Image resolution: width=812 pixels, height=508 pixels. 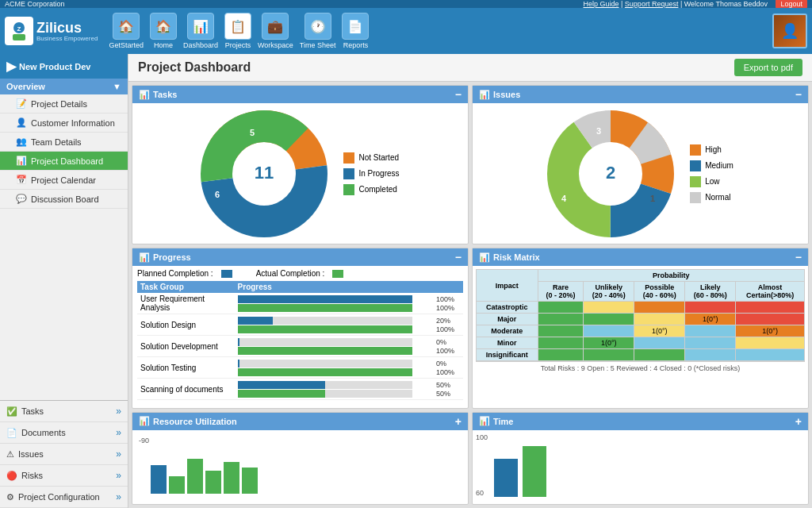 What do you see at coordinates (186, 389) in the screenshot?
I see `task-name: Scanning of documents` at bounding box center [186, 389].